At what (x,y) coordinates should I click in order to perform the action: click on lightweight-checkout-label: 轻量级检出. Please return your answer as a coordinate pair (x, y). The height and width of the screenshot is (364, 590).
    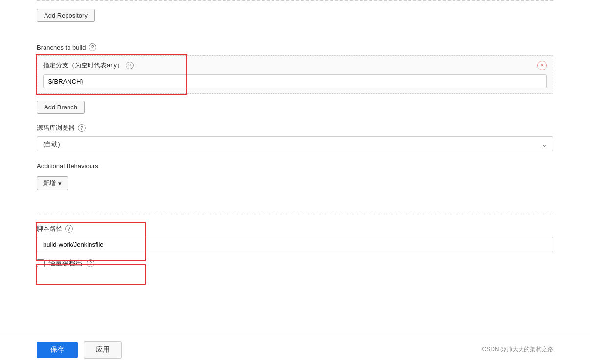
    Looking at the image, I should click on (66, 263).